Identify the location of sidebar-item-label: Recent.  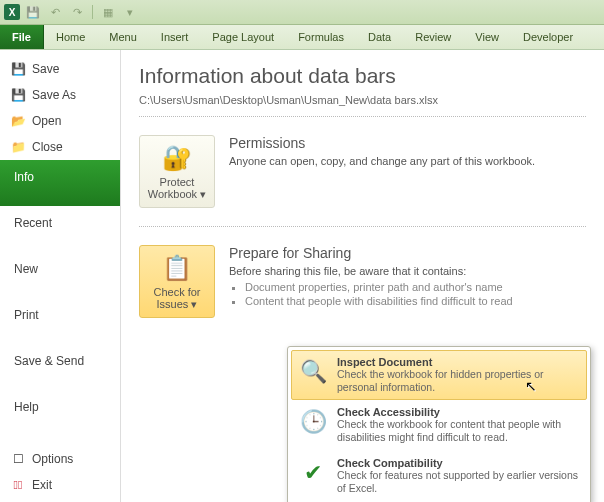
(33, 223).